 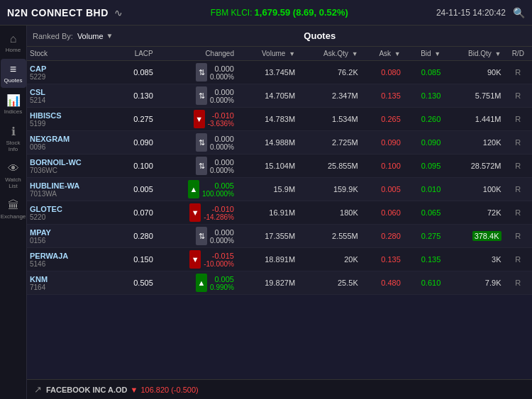 What do you see at coordinates (301, 13) in the screenshot?
I see `klci-value: 1,679.59 (8.69, 0.52%)` at bounding box center [301, 13].